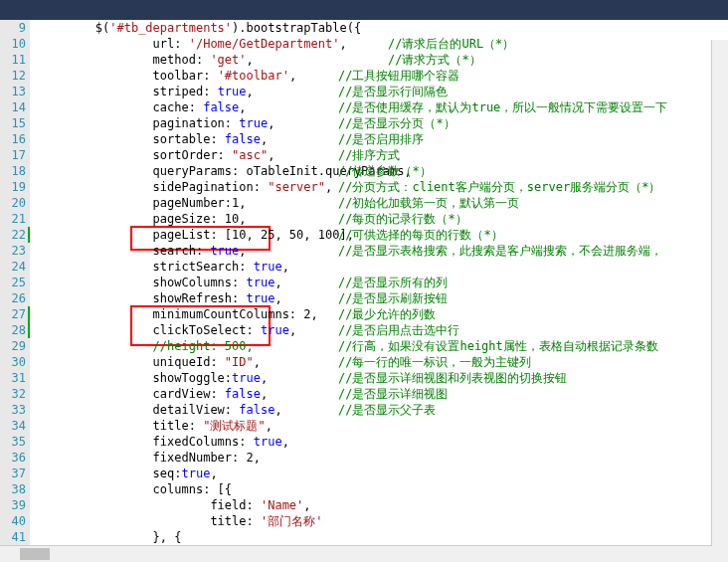 The width and height of the screenshot is (728, 562). Describe the element at coordinates (14, 28) in the screenshot. I see `line-number: 9` at that location.